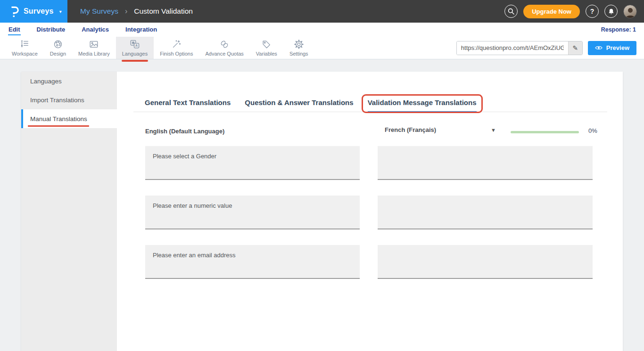 This screenshot has height=351, width=644. What do you see at coordinates (135, 61) in the screenshot?
I see `annotation-underline-languages` at bounding box center [135, 61].